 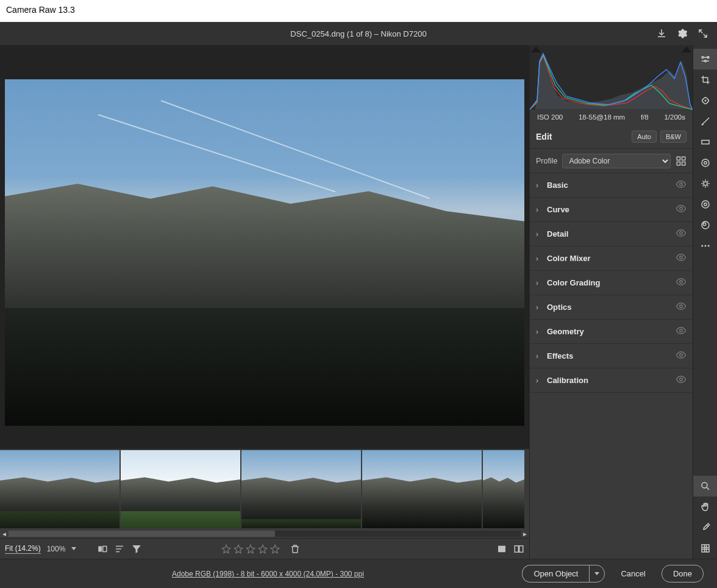 I want to click on color-sampler-icon, so click(x=705, y=528).